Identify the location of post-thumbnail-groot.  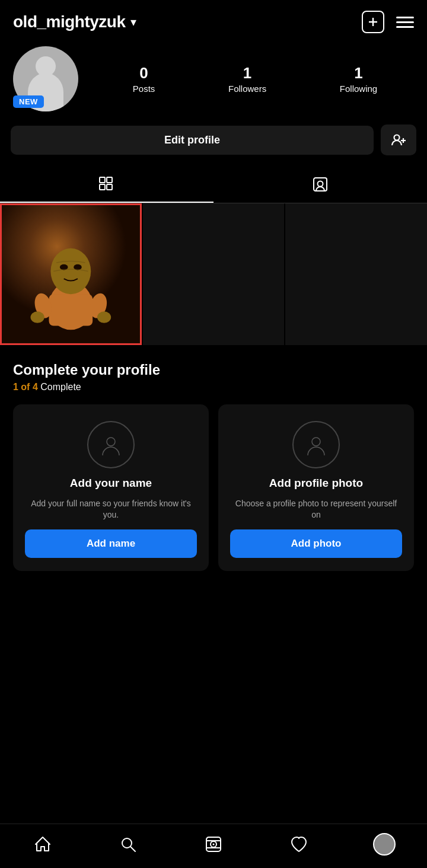
(71, 274).